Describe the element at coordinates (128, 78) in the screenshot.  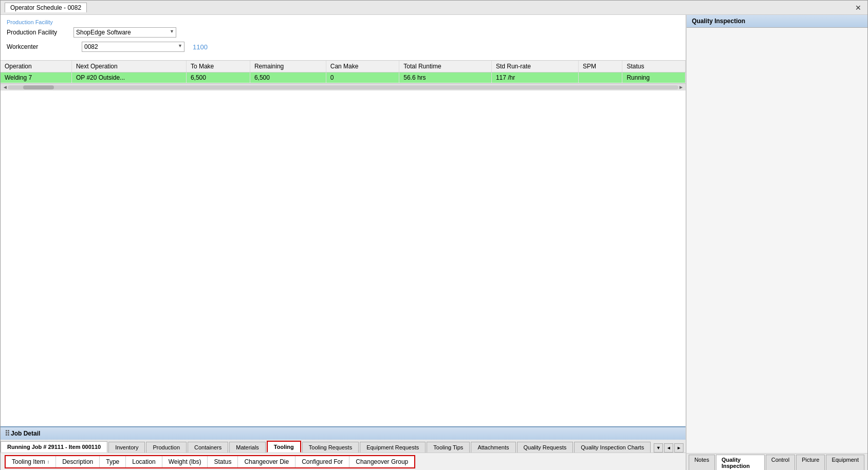
I see `ops-cell-1: OP #20 Outside...` at that location.